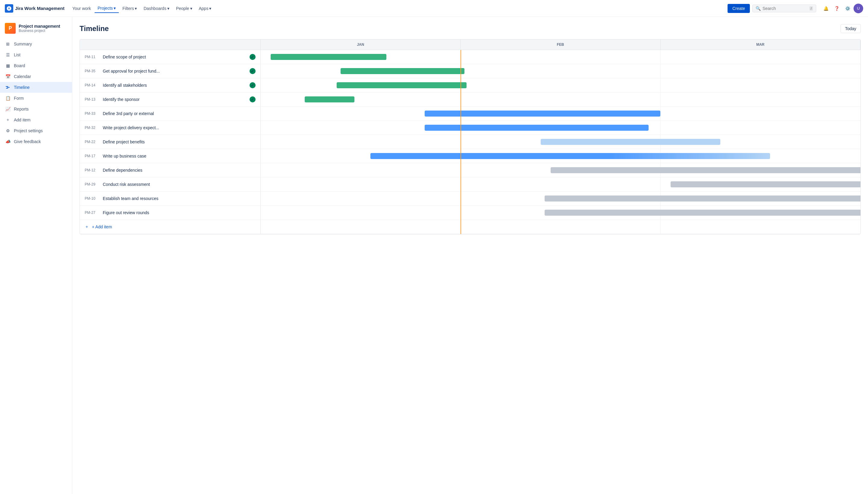  I want to click on apps-chevron-icon: ▾, so click(210, 8).